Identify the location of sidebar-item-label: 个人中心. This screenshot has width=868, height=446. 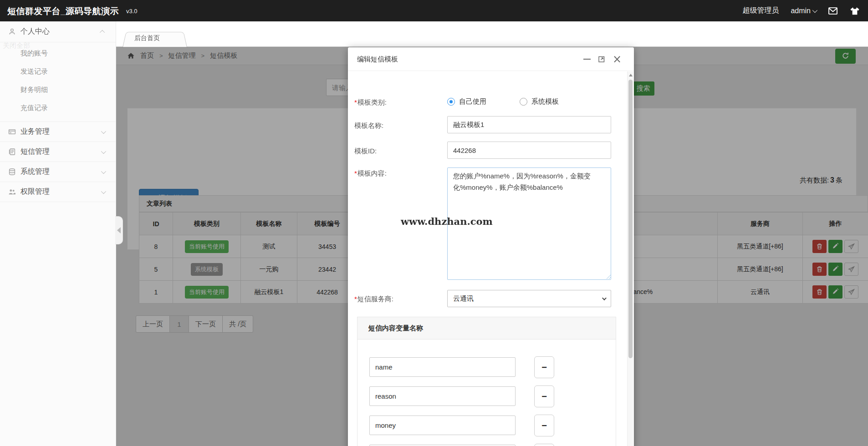
(35, 32).